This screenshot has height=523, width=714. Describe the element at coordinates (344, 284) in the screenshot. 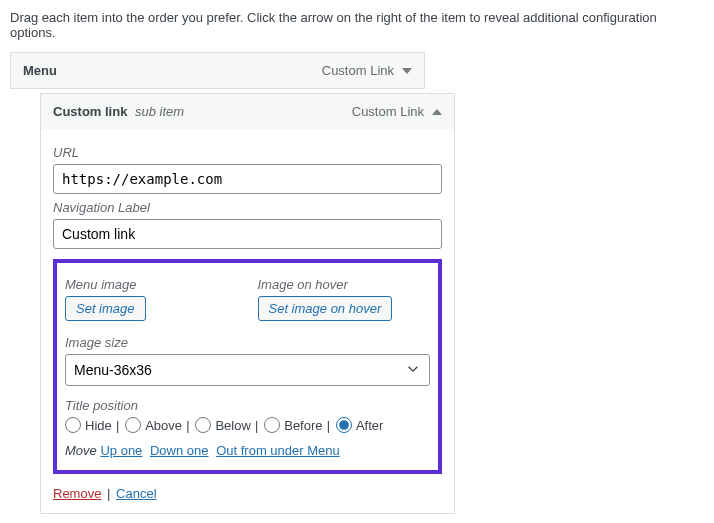

I see `image-hover-label: Image on hover` at that location.